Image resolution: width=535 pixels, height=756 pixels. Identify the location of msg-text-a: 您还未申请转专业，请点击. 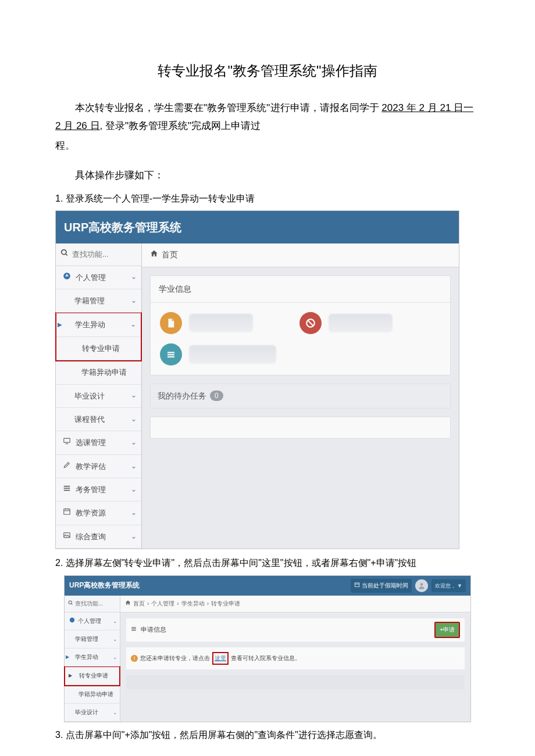
(175, 658).